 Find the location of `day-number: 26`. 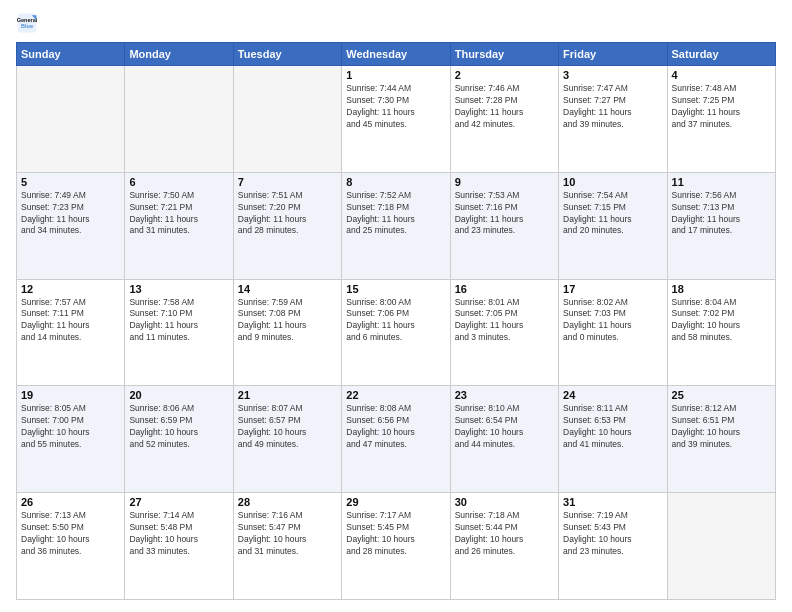

day-number: 26 is located at coordinates (70, 502).